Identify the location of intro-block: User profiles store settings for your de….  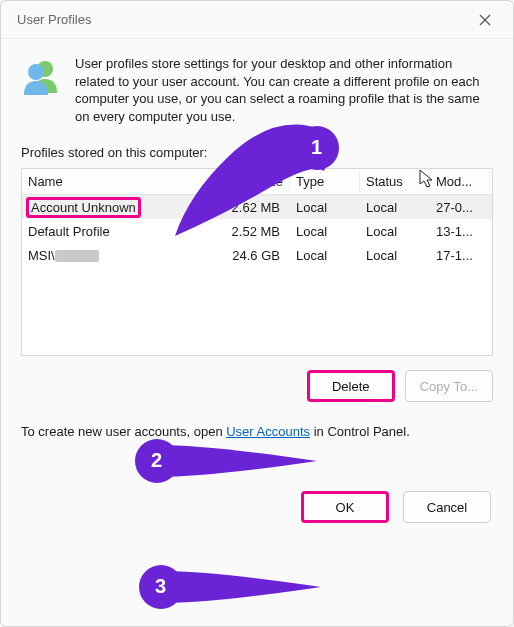
(257, 90).